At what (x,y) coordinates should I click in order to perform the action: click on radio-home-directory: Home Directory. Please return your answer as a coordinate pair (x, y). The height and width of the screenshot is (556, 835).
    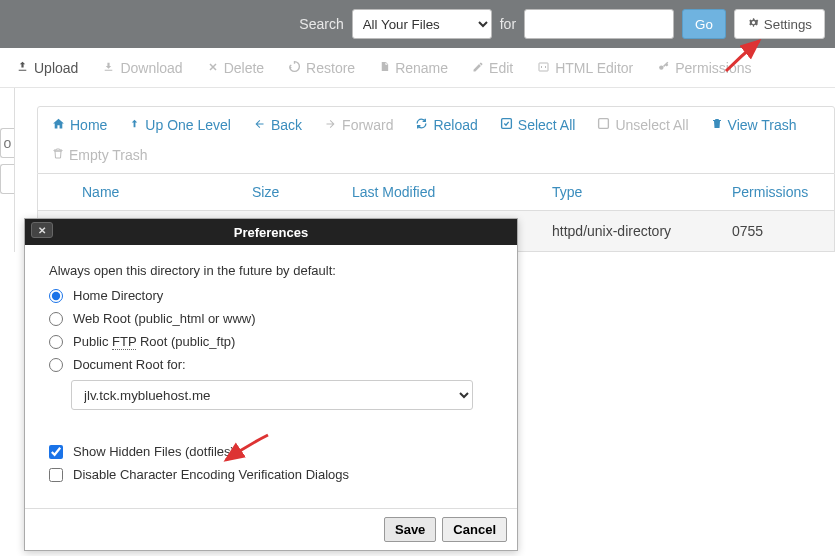
    Looking at the image, I should click on (273, 296).